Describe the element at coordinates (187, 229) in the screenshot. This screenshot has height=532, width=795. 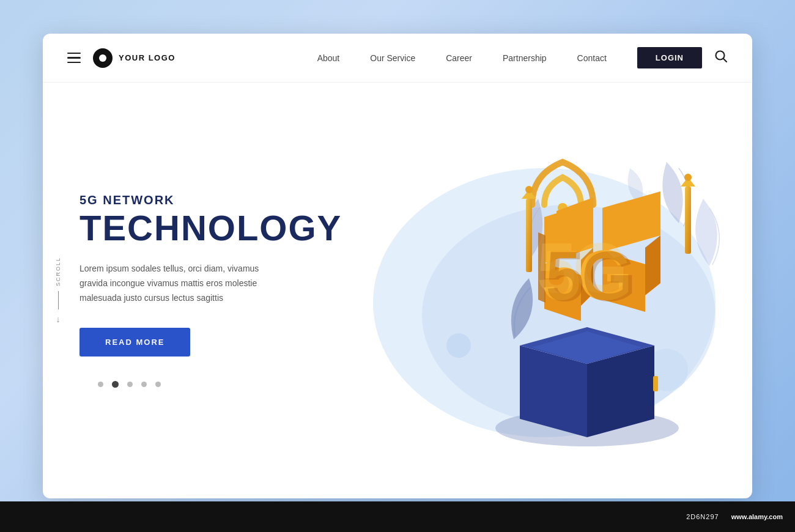
I see `hero-title: TECHNOLOGY` at that location.